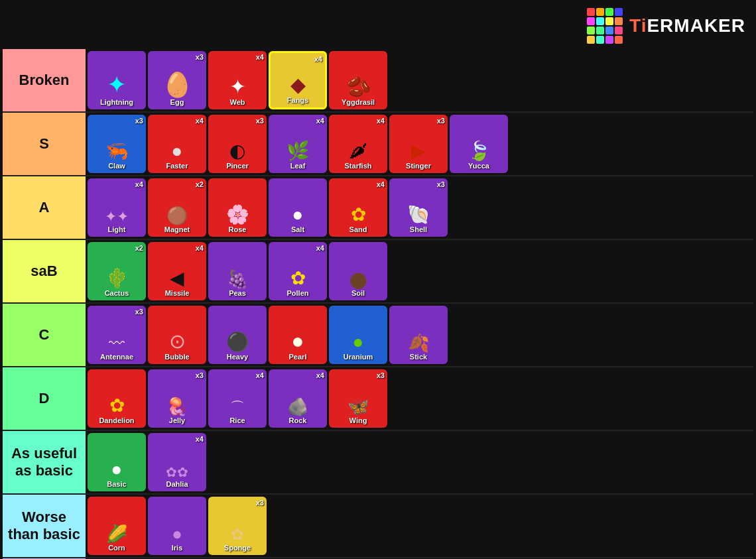  What do you see at coordinates (419, 208) in the screenshot?
I see `tier-items-a: x4✦✦Lightx2🟤Magnet🌸Rose●Saltx4✿Sandx3🐚Sh…` at bounding box center [419, 208].